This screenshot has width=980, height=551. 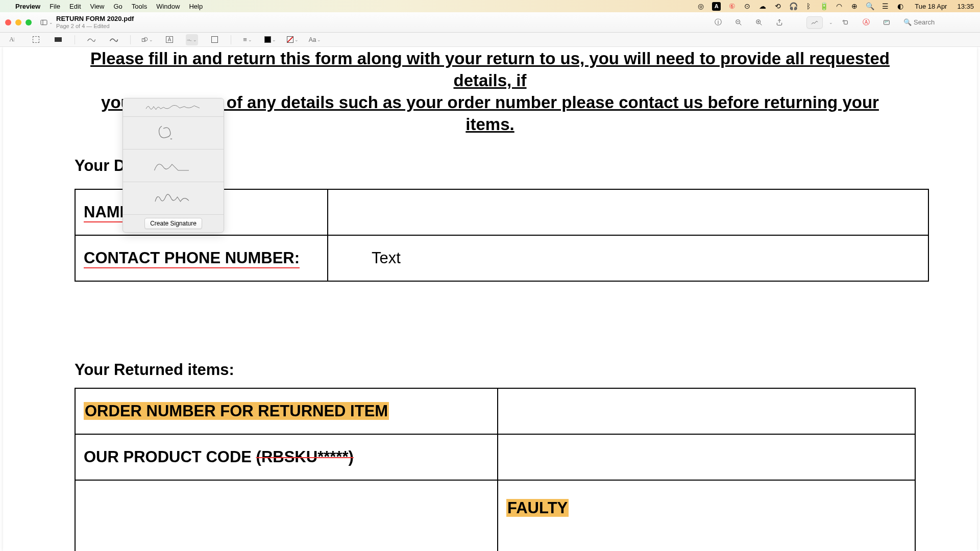 I want to click on text-tool: A, so click(x=169, y=40).